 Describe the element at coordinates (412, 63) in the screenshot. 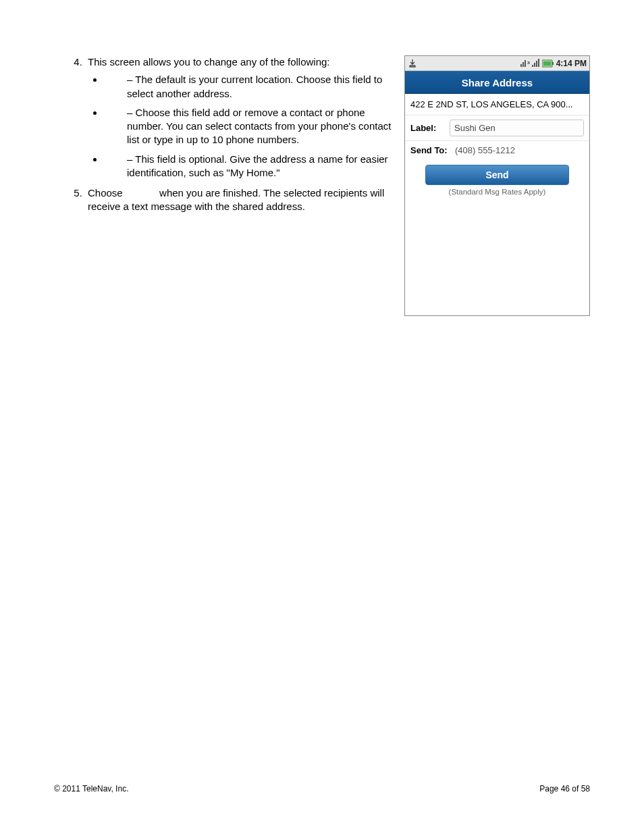

I see `download-icon` at that location.